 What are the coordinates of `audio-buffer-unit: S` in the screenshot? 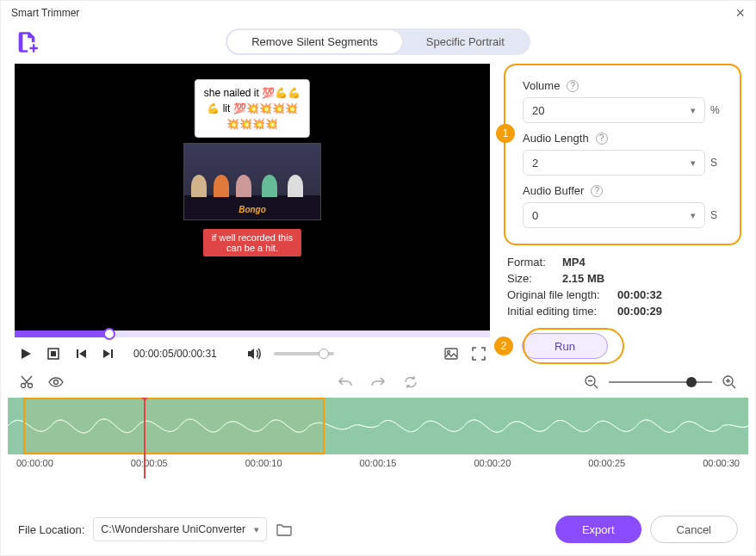 It's located at (716, 215).